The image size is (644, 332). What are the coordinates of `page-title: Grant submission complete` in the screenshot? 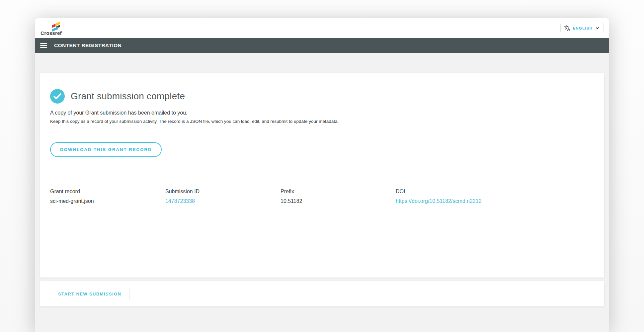 It's located at (128, 96).